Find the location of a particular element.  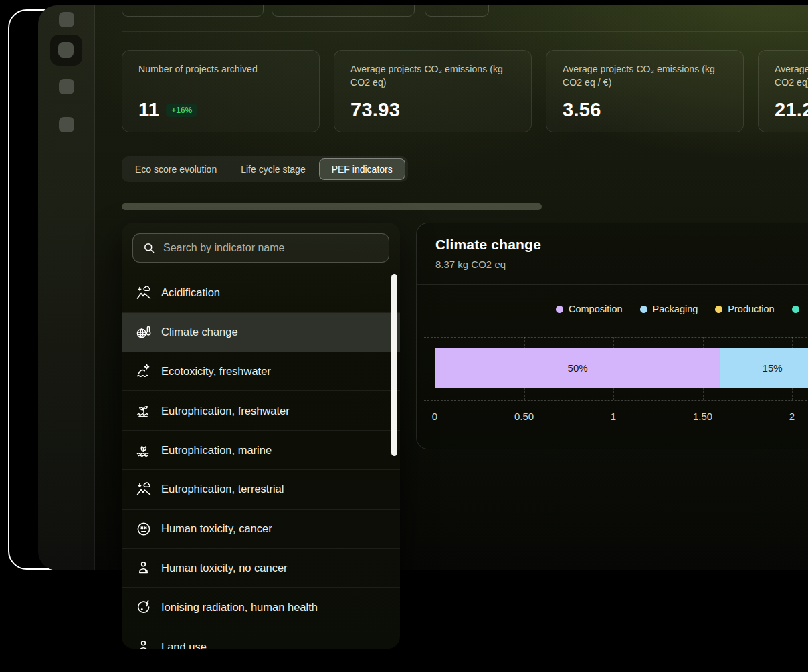

indicator-label: Climate change is located at coordinates (199, 332).